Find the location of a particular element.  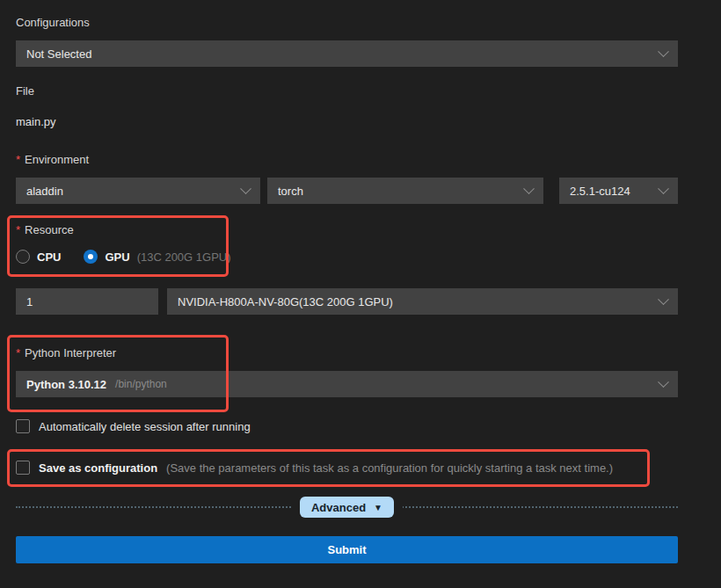

resource-radio-group: CPU GPU (13C 200G 1GPU) is located at coordinates (123, 257).